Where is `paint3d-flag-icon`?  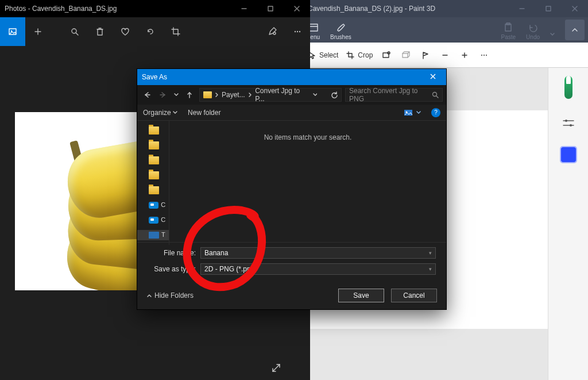 paint3d-flag-icon is located at coordinates (425, 55).